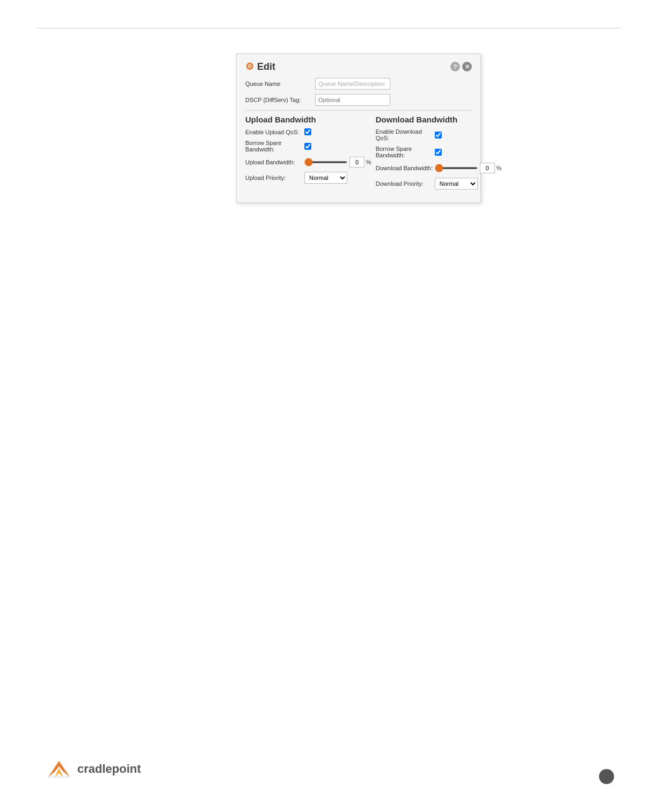 The image size is (657, 812). Describe the element at coordinates (266, 67) in the screenshot. I see `modal-title-text: Edit` at that location.